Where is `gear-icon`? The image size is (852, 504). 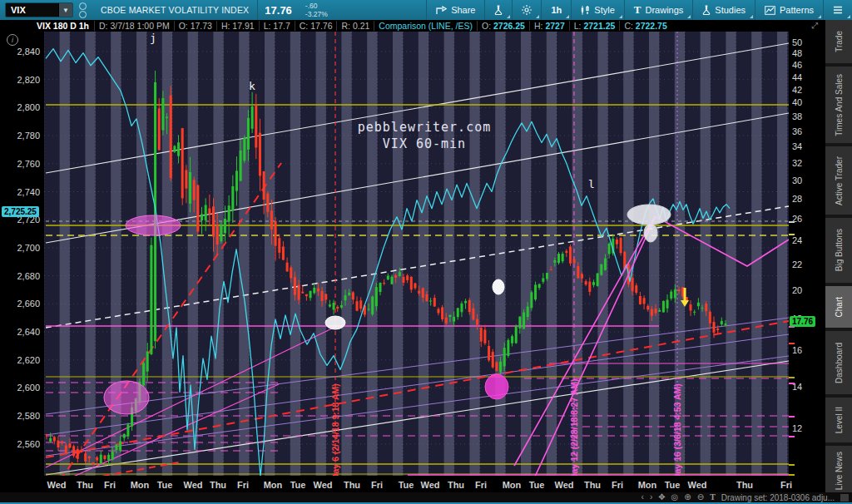
gear-icon is located at coordinates (527, 10).